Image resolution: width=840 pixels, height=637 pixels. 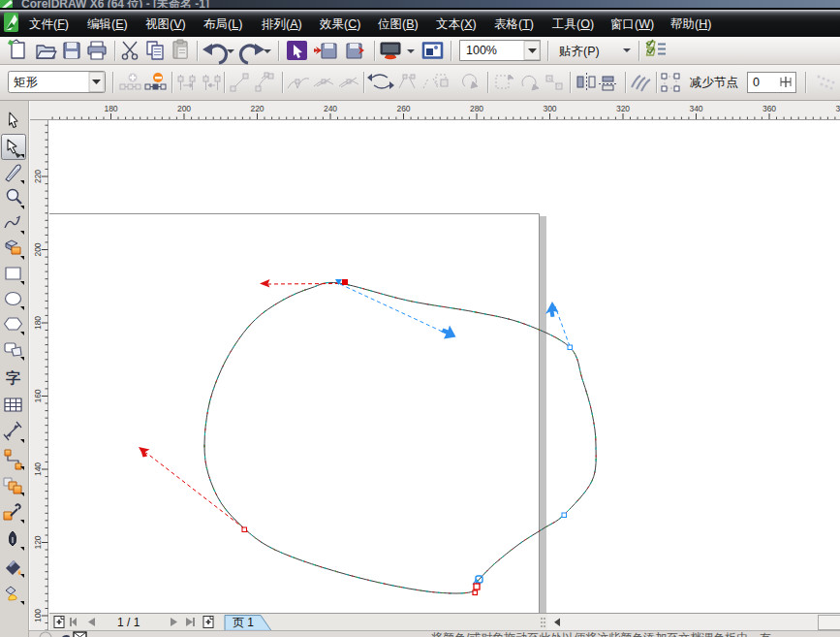 I want to click on svg-text: 减少节点, so click(x=714, y=82).